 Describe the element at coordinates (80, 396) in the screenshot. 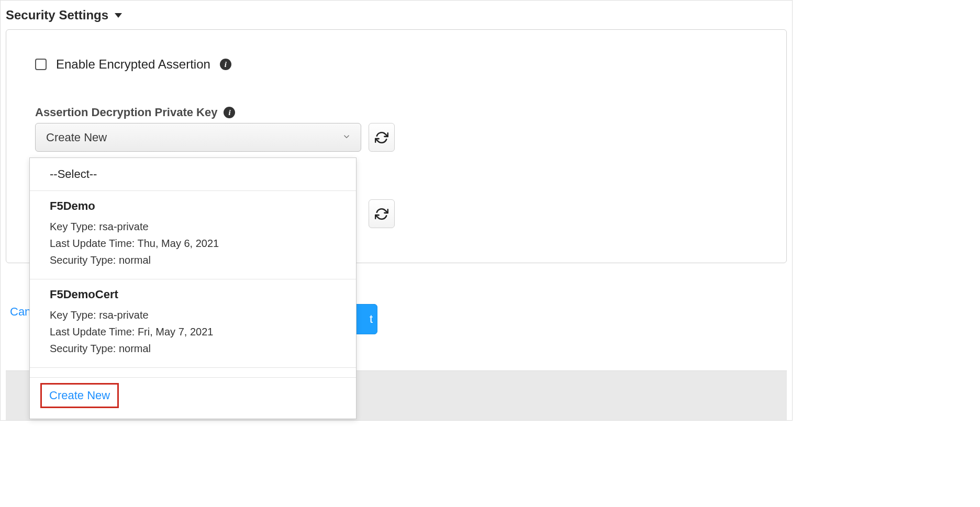

I see `create-new-highlight: Create New` at that location.